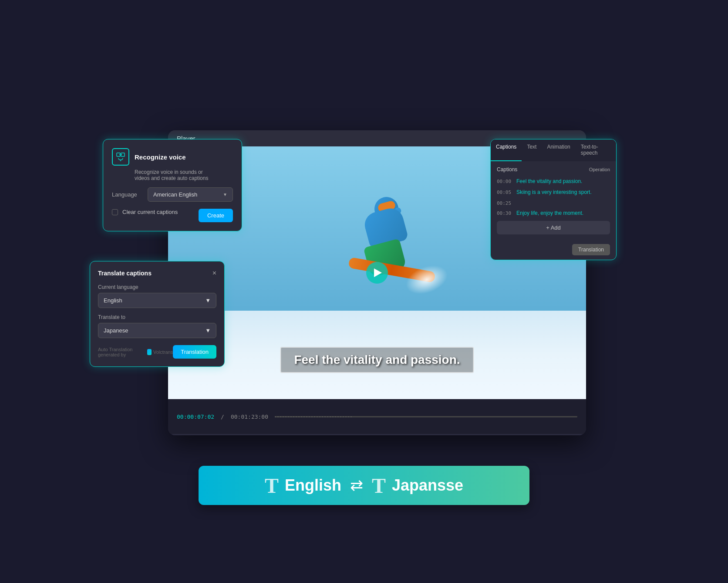 The height and width of the screenshot is (583, 728). I want to click on current-language-label: Current language, so click(157, 287).